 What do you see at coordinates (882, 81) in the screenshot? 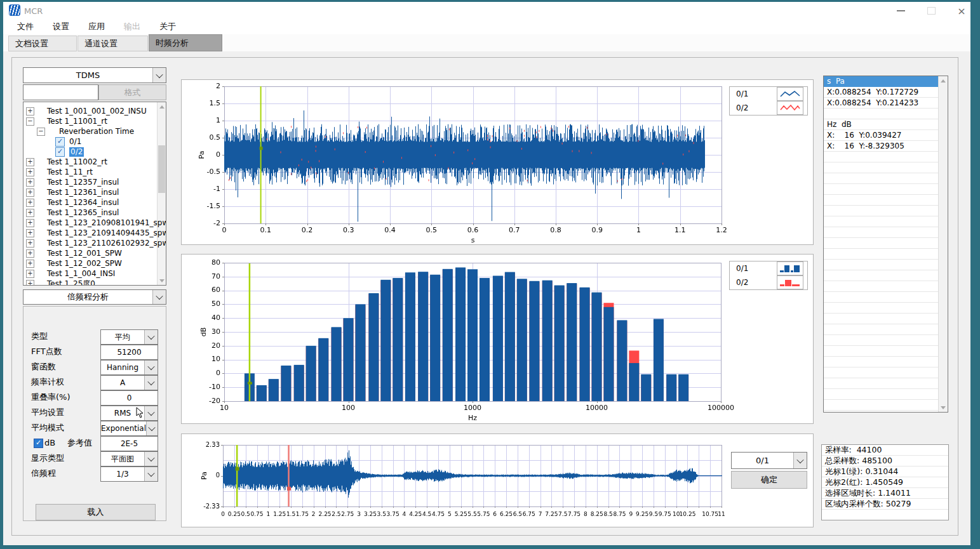
I see `reading-row: s Pa` at bounding box center [882, 81].